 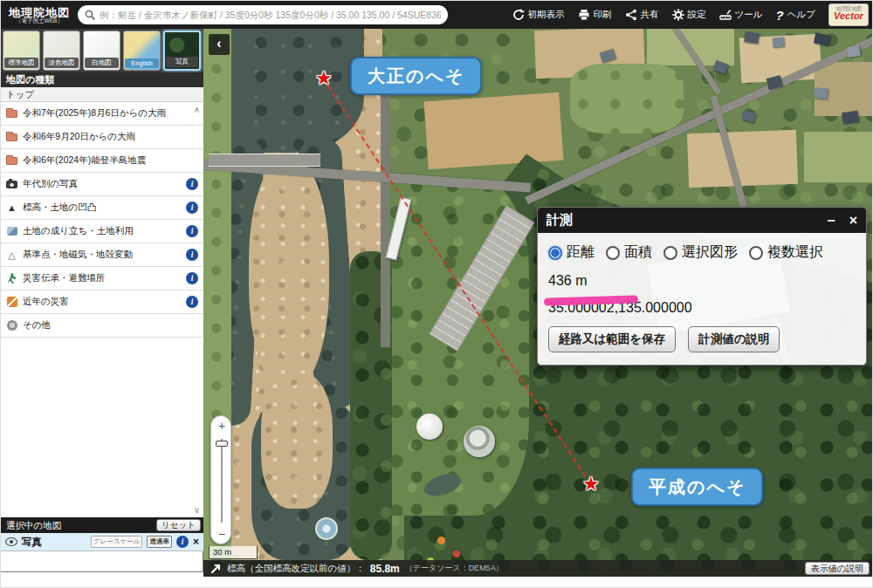 I want to click on zoom-control: + −, so click(x=221, y=480).